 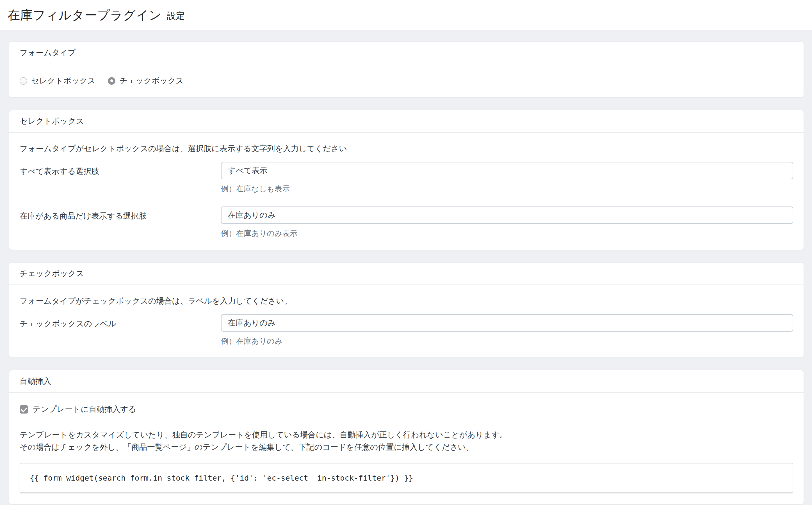 I want to click on in-stock-only-input, so click(x=507, y=215).